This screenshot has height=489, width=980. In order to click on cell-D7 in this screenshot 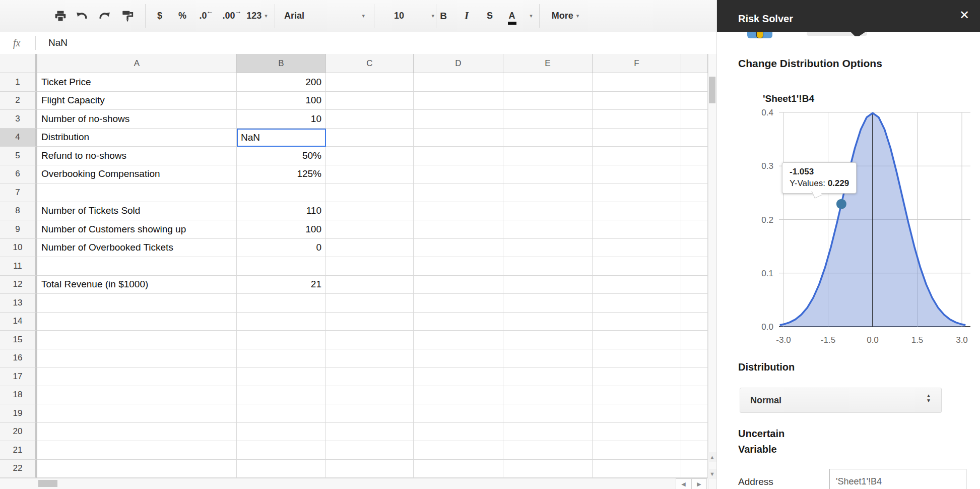, I will do `click(459, 193)`.